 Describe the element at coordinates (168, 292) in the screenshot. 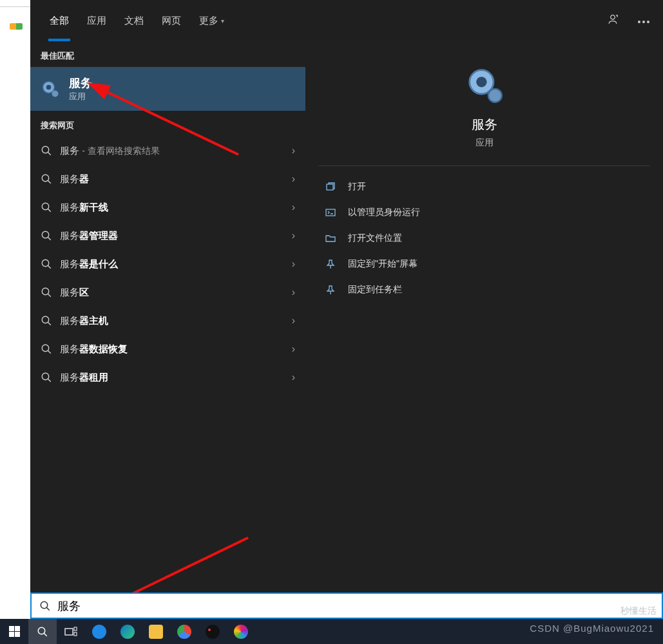

I see `web-suggestion-row: 服务区 ›` at that location.